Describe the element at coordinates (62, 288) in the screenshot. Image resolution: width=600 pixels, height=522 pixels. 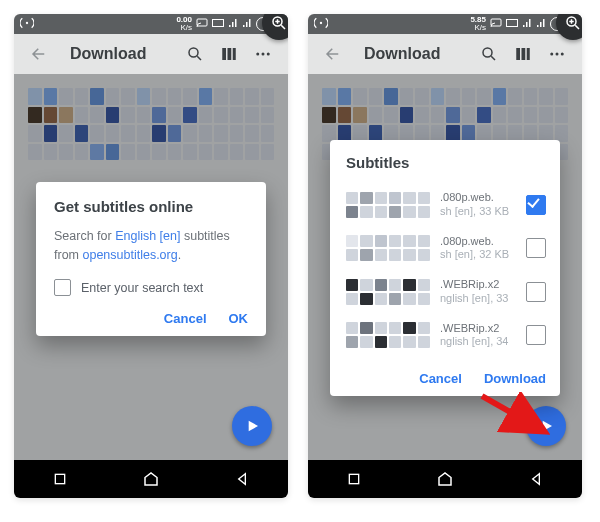
I see `search-checkbox` at that location.